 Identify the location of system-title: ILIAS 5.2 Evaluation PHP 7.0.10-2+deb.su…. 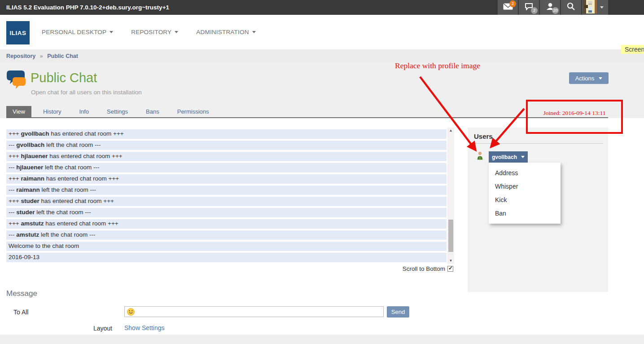
(88, 7).